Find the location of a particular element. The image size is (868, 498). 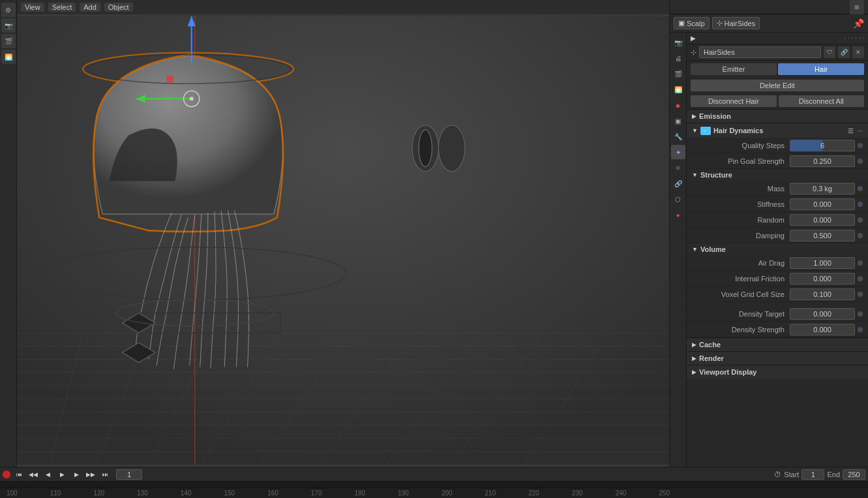

density-strength-field: 0.000 is located at coordinates (822, 330).